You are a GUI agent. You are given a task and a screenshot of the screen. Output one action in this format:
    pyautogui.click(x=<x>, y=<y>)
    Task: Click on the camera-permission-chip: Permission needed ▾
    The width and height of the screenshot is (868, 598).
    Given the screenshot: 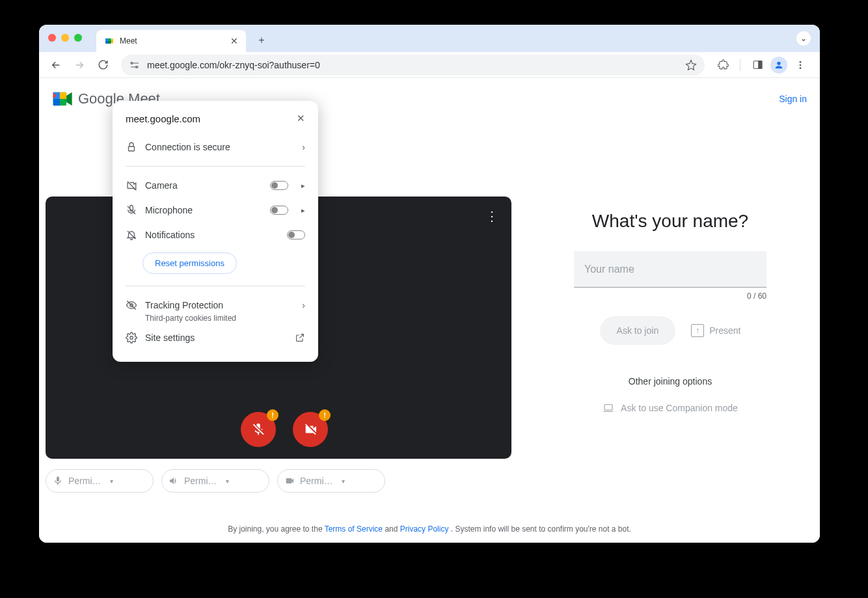 What is the action you would take?
    pyautogui.click(x=331, y=481)
    